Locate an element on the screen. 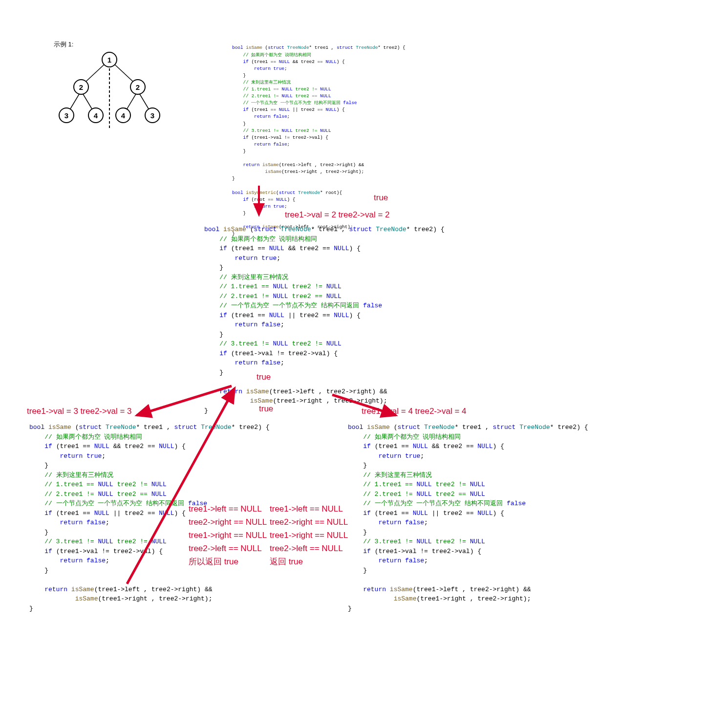  anno-vals-4: tree1->val = 4 tree2->val = 4 is located at coordinates (414, 411).